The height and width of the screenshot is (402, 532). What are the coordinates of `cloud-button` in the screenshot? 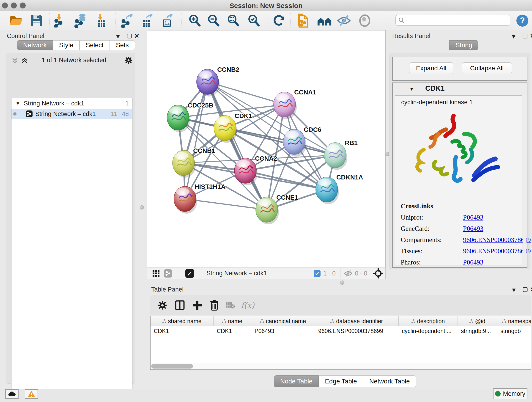 It's located at (12, 394).